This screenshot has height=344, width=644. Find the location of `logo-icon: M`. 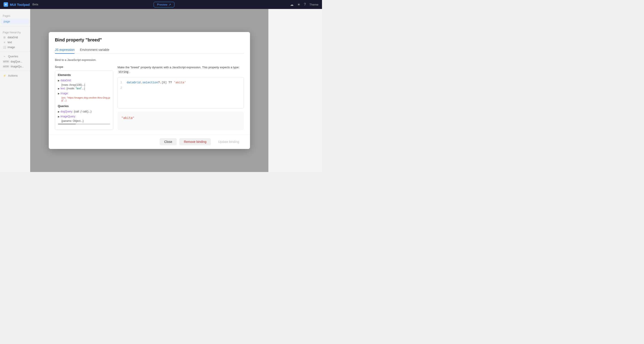

logo-icon: M is located at coordinates (6, 5).